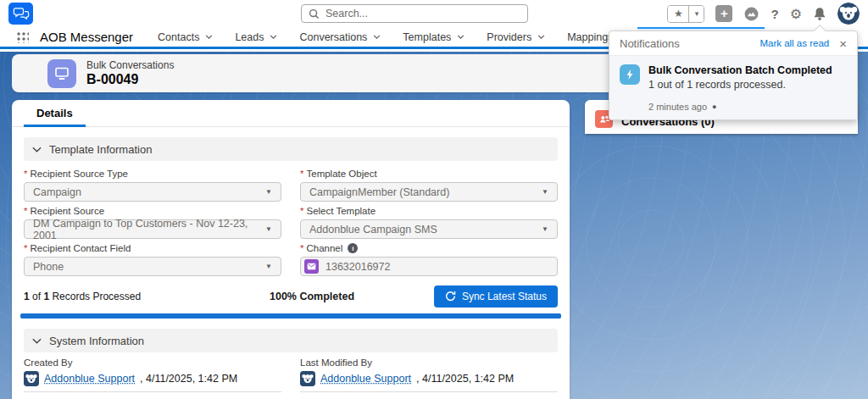  Describe the element at coordinates (724, 14) in the screenshot. I see `global-add-button: +` at that location.